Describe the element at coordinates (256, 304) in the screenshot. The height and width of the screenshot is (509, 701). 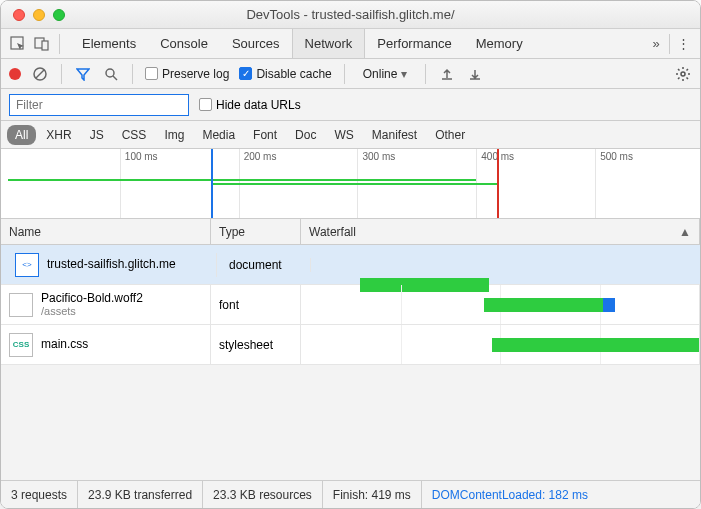
I see `request-type: font` at that location.